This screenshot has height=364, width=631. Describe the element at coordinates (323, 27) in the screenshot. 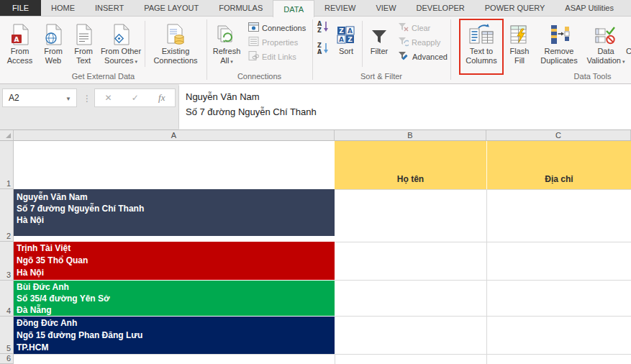

I see `sort-a-to-z-button: AZ` at that location.